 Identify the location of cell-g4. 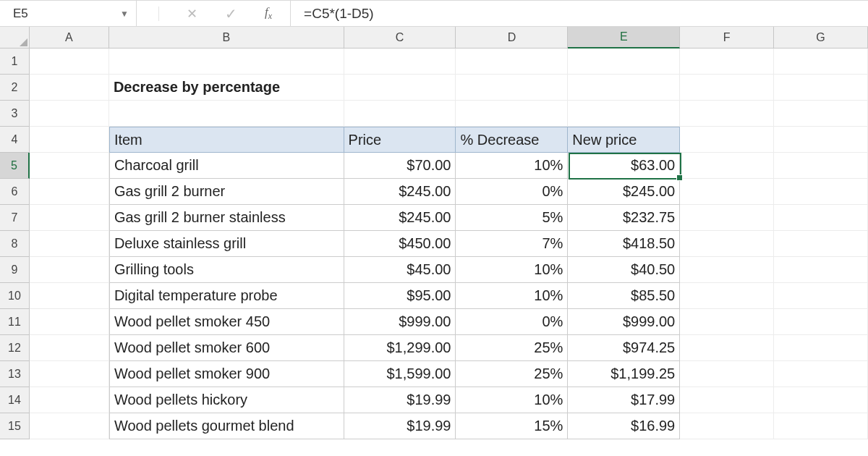
(821, 140).